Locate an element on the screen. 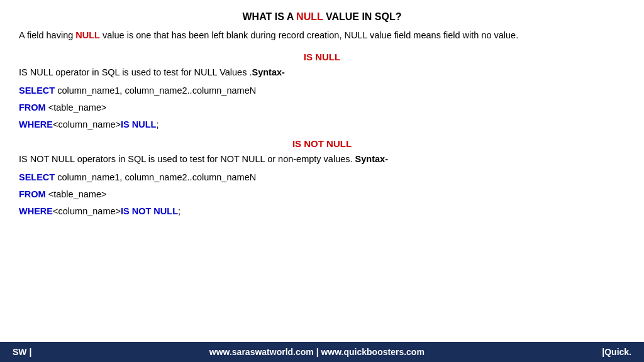  isnull-kw2: FROM is located at coordinates (33, 107).